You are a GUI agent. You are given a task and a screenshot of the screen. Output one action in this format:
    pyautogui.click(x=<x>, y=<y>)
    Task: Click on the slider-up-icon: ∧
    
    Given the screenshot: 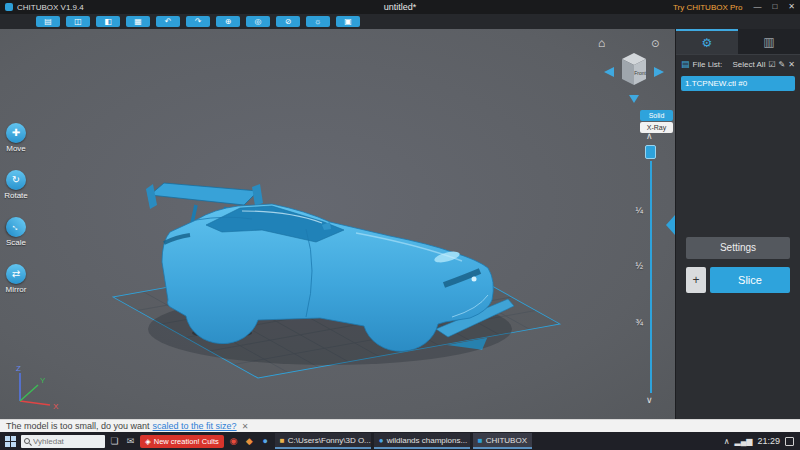 What is the action you would take?
    pyautogui.click(x=650, y=136)
    